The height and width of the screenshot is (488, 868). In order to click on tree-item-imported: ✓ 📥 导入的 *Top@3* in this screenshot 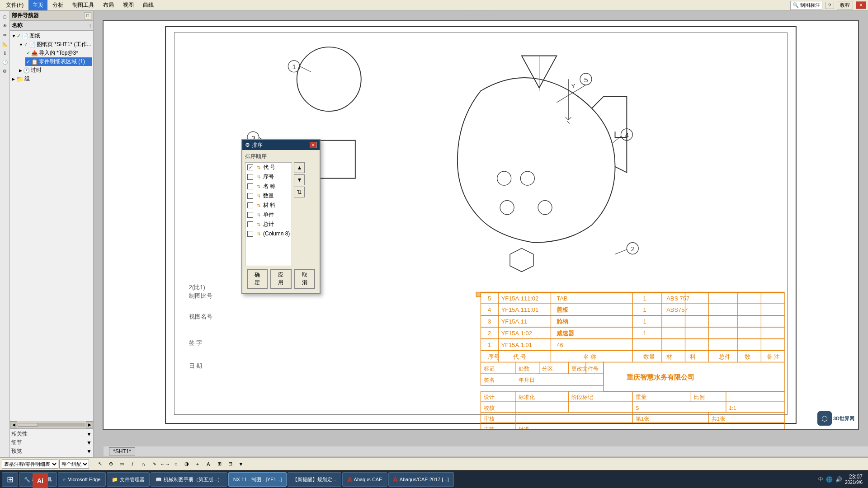, I will do `click(59, 53)`.